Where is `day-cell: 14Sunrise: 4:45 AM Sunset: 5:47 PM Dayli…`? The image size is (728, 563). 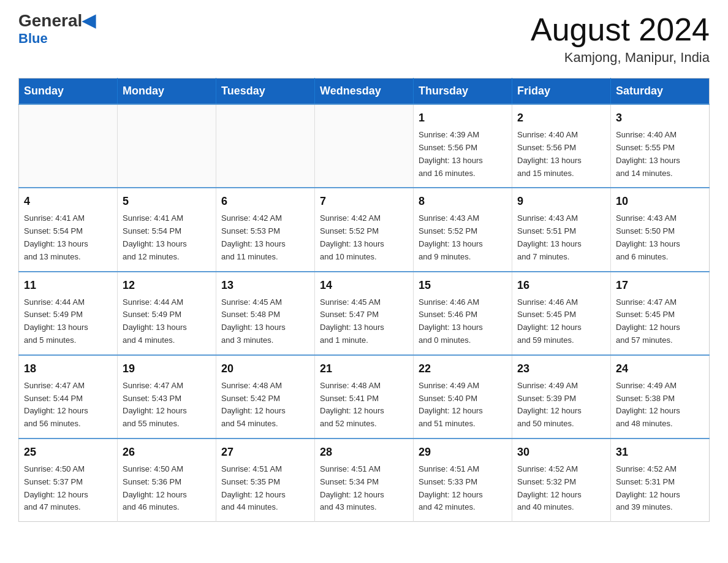 day-cell: 14Sunrise: 4:45 AM Sunset: 5:47 PM Dayli… is located at coordinates (364, 313).